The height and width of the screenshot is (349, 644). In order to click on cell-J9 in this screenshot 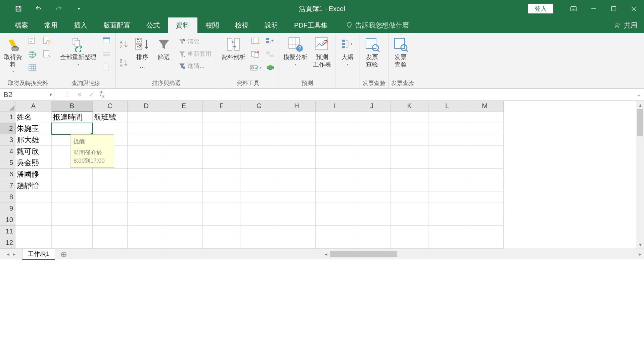, I will do `click(372, 209)`.